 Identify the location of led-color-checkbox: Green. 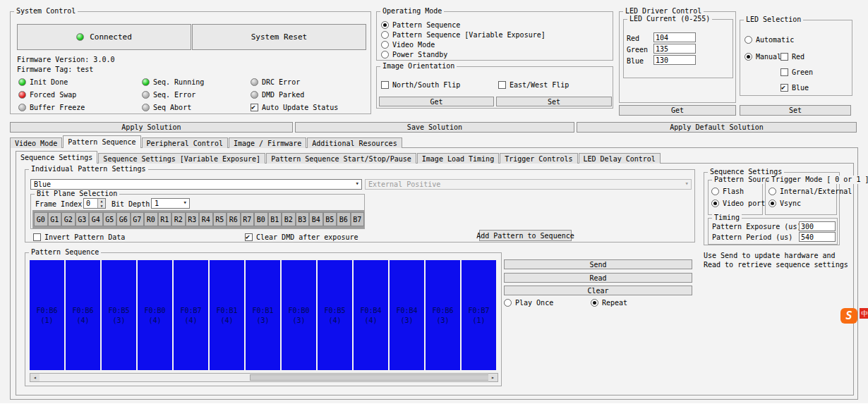
(797, 72).